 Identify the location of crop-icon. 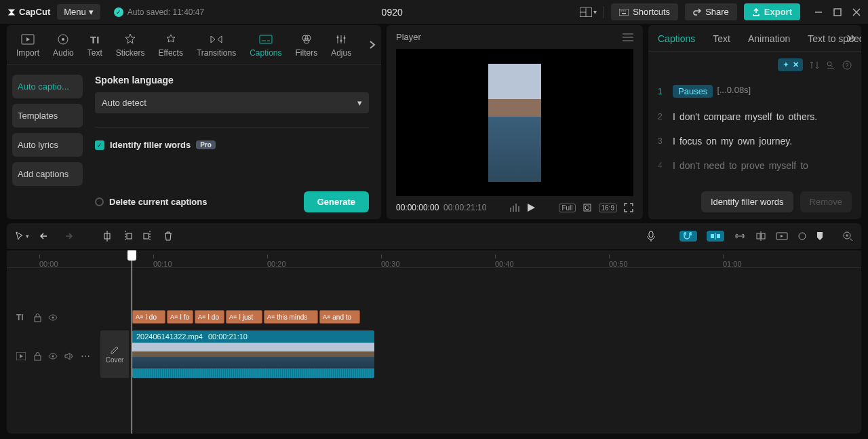
(587, 208).